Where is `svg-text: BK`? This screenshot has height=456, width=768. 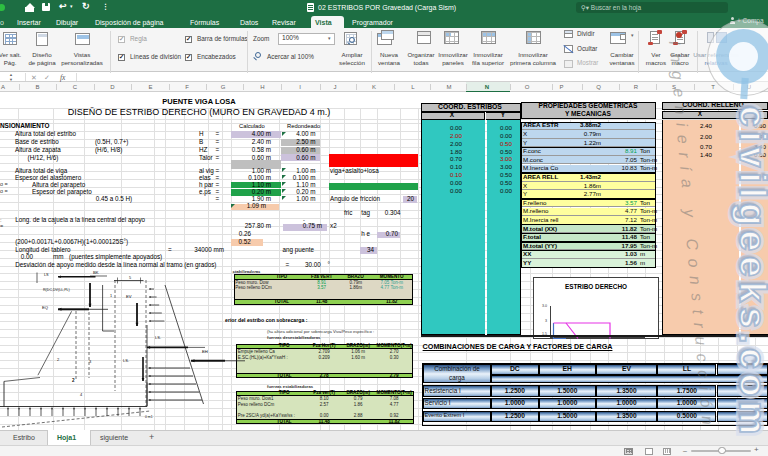
svg-text: BK is located at coordinates (96, 272).